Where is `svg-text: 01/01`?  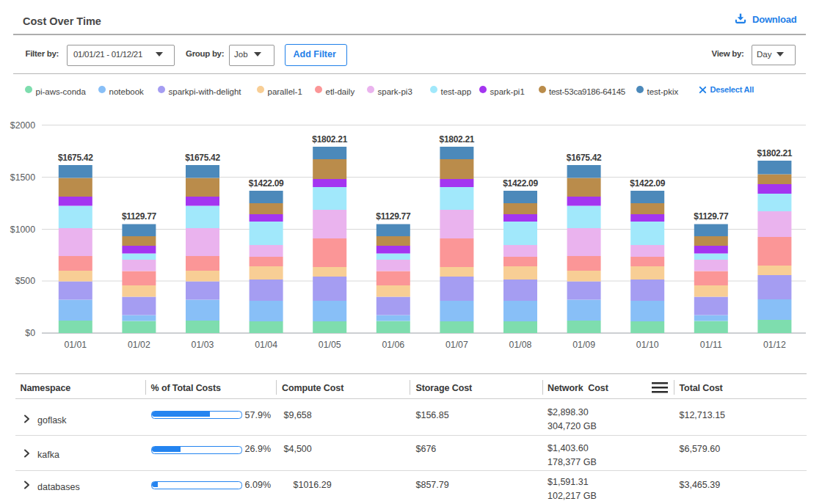
svg-text: 01/01 is located at coordinates (75, 345).